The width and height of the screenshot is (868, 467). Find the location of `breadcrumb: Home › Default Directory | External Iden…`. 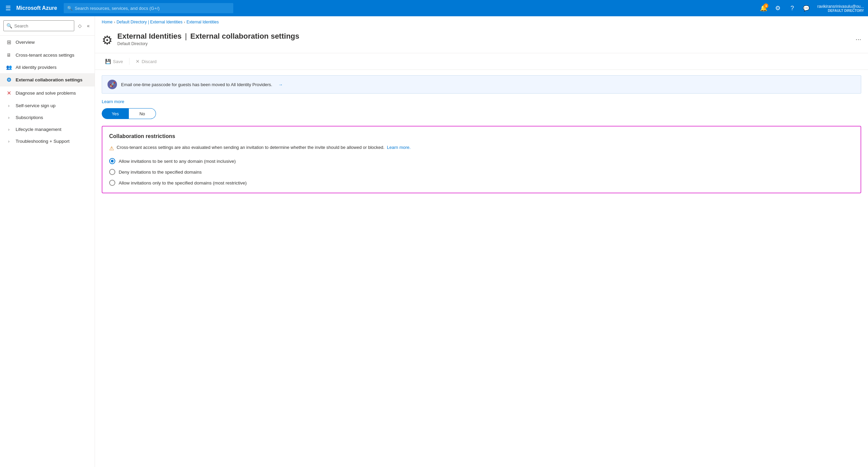

breadcrumb: Home › Default Directory | External Iden… is located at coordinates (481, 22).